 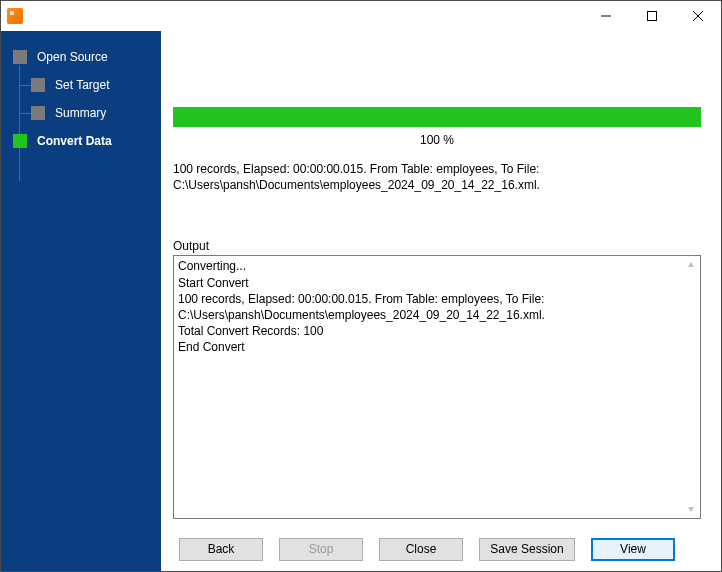 I want to click on button-label: View, so click(x=633, y=549).